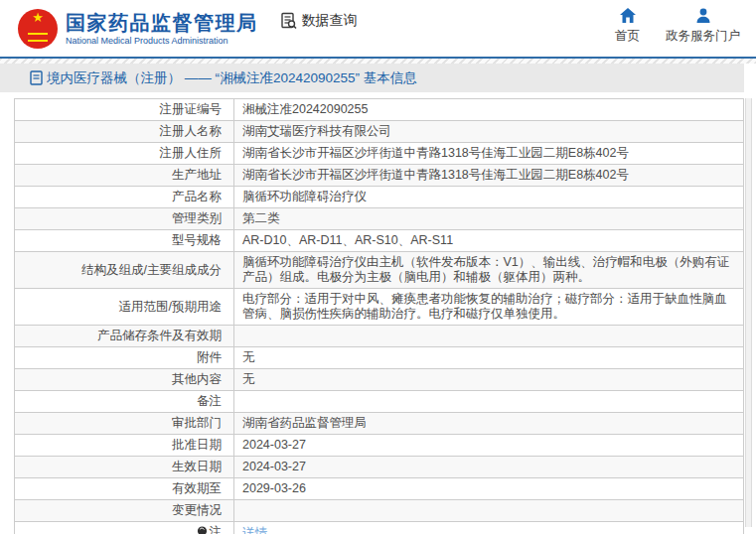 The height and width of the screenshot is (534, 756). I want to click on row-label: 管理类别, so click(125, 219).